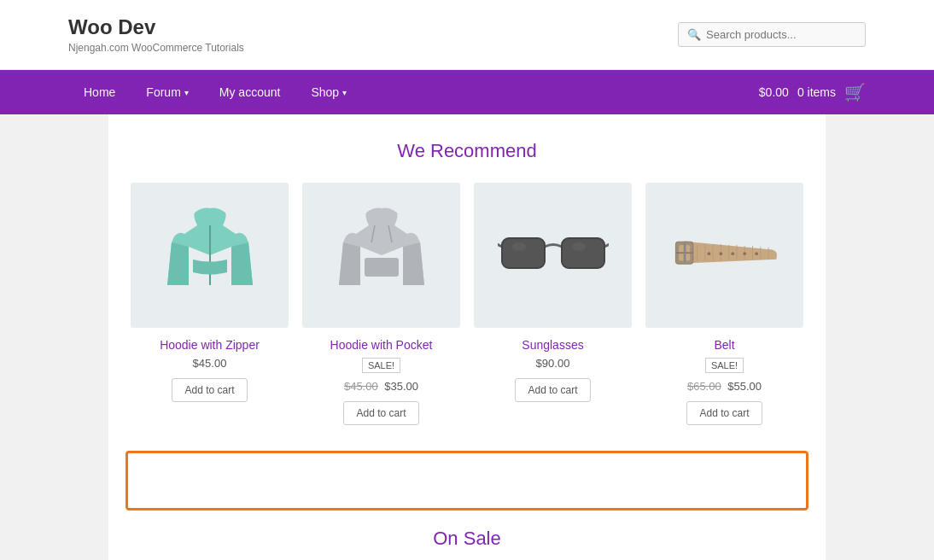 This screenshot has width=934, height=560. What do you see at coordinates (724, 413) in the screenshot?
I see `add-to-cart-belt: Add to cart` at bounding box center [724, 413].